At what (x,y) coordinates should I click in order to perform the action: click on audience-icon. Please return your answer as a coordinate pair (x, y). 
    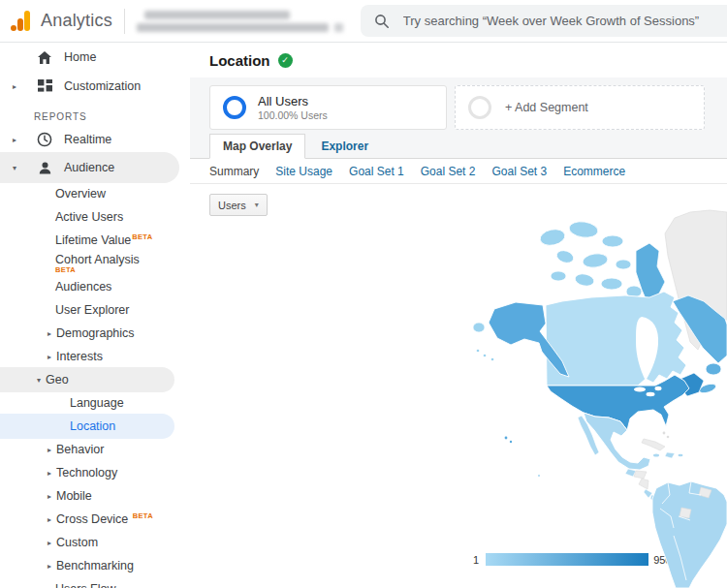
    Looking at the image, I should click on (45, 169).